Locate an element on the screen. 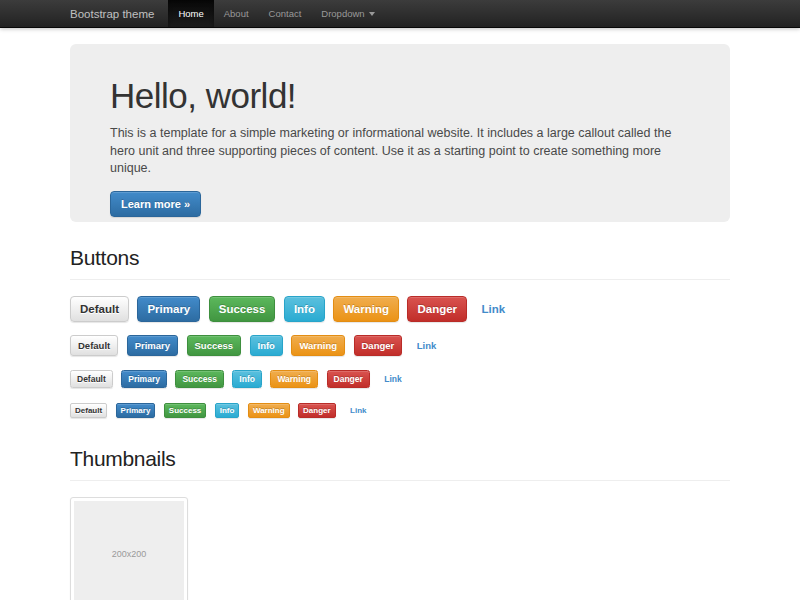 This screenshot has height=600, width=800. buttons-heading: Buttons is located at coordinates (400, 258).